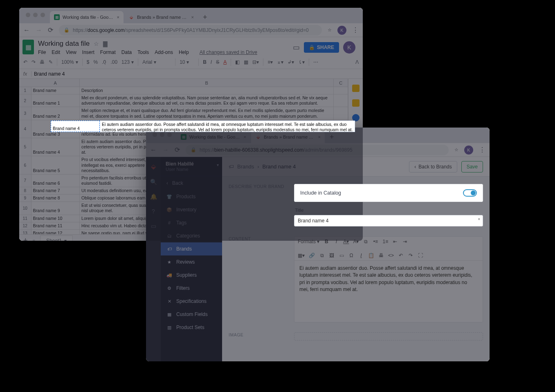 The width and height of the screenshot is (555, 392). What do you see at coordinates (191, 30) in the screenshot?
I see `address-field: 🔒 https://docs.google.com/spreadsheets/d…` at bounding box center [191, 30].